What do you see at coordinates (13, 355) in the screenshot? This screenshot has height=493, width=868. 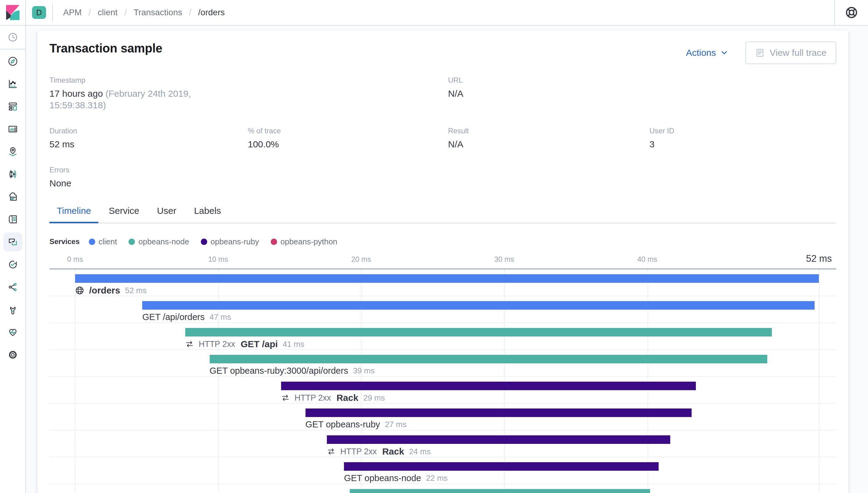 I see `sidebar-item-management` at bounding box center [13, 355].